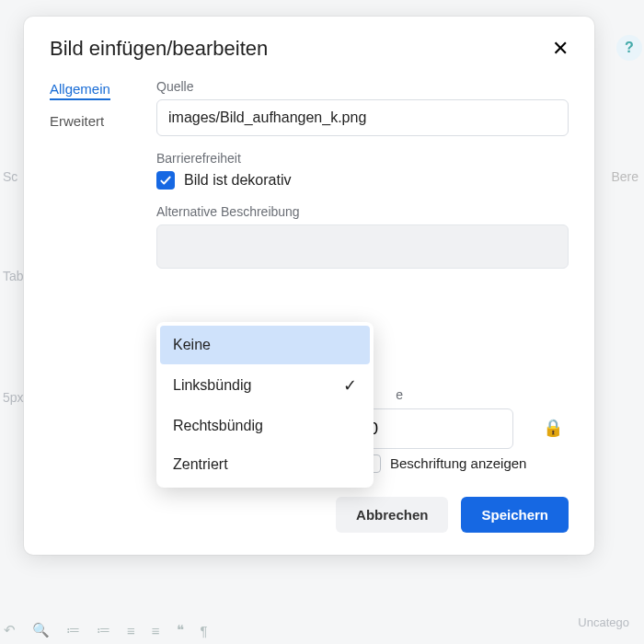  What do you see at coordinates (629, 48) in the screenshot?
I see `help-icon: ?` at bounding box center [629, 48].